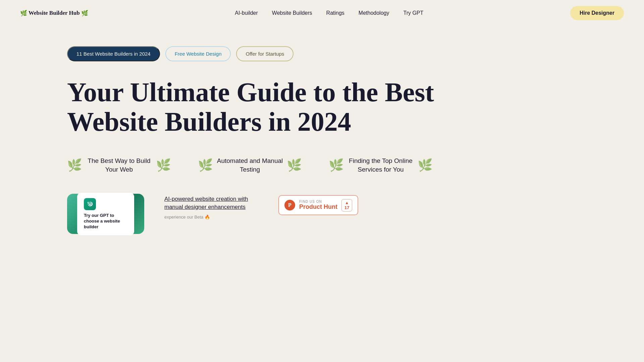 This screenshot has width=644, height=362. Describe the element at coordinates (85, 13) in the screenshot. I see `logo-laurel-right: 🌿` at that location.